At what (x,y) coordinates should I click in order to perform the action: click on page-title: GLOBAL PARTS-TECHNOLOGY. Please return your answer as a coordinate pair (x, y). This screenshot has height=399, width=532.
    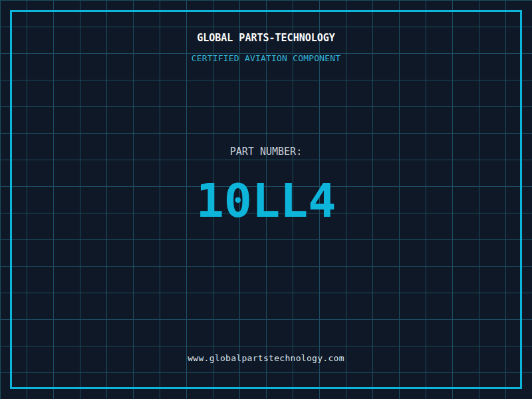
    Looking at the image, I should click on (266, 38).